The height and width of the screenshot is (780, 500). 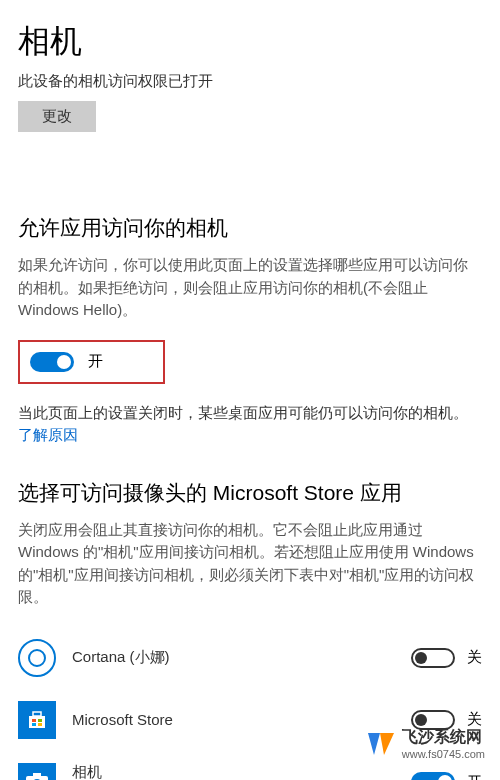 I want to click on watermark-url: www.fs0745.com, so click(x=444, y=754).